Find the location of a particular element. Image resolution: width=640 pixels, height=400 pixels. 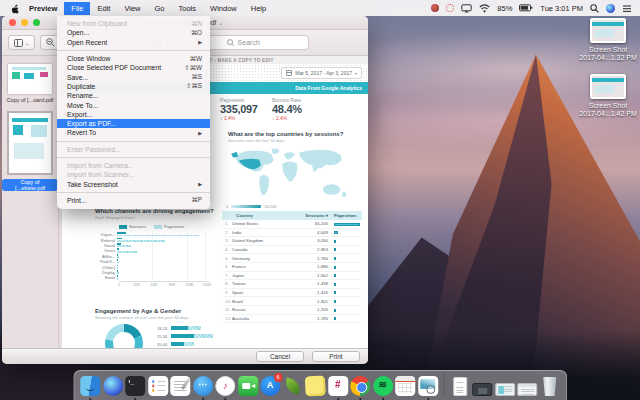

desktop-icon-screenshot-1: Screen Shot2017-04...1.32 PM is located at coordinates (605, 40).